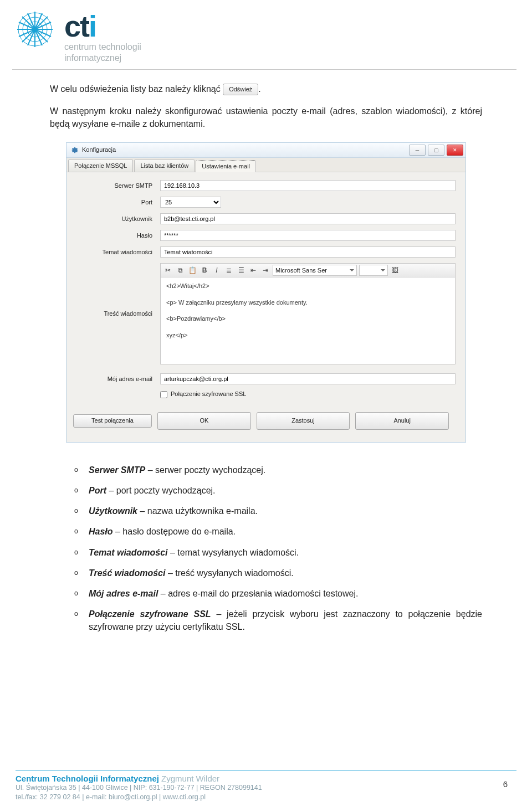 The width and height of the screenshot is (532, 812). I want to click on logo-subtitle-1: centrum technologii, so click(103, 47).